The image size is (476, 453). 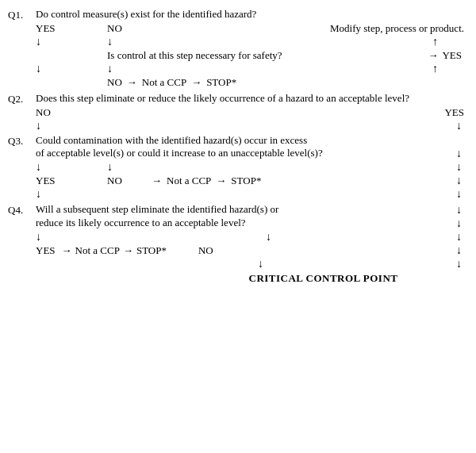 What do you see at coordinates (246, 153) in the screenshot?
I see `q3-question-line2: of acceptable level(s) or could it incre…` at bounding box center [246, 153].